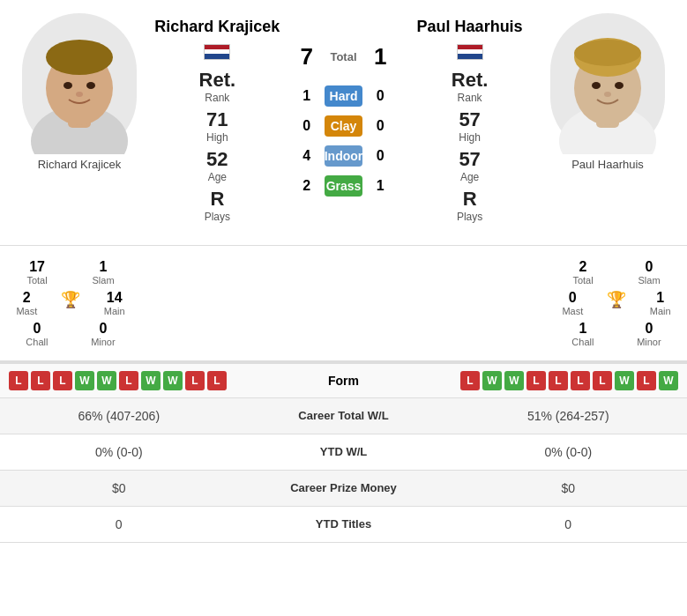 The width and height of the screenshot is (687, 616). What do you see at coordinates (119, 452) in the screenshot?
I see `stat-left-1: 0% (0-0)` at bounding box center [119, 452].